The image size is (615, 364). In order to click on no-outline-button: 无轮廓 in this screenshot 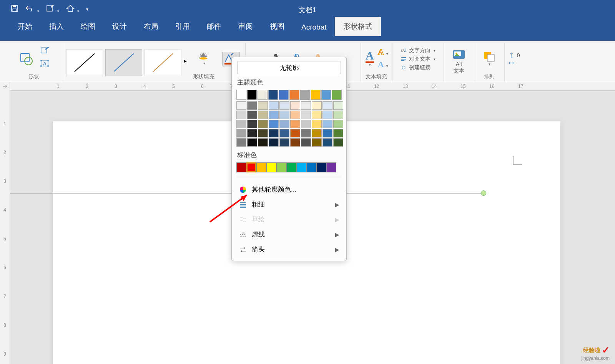, I will do `click(289, 68)`.